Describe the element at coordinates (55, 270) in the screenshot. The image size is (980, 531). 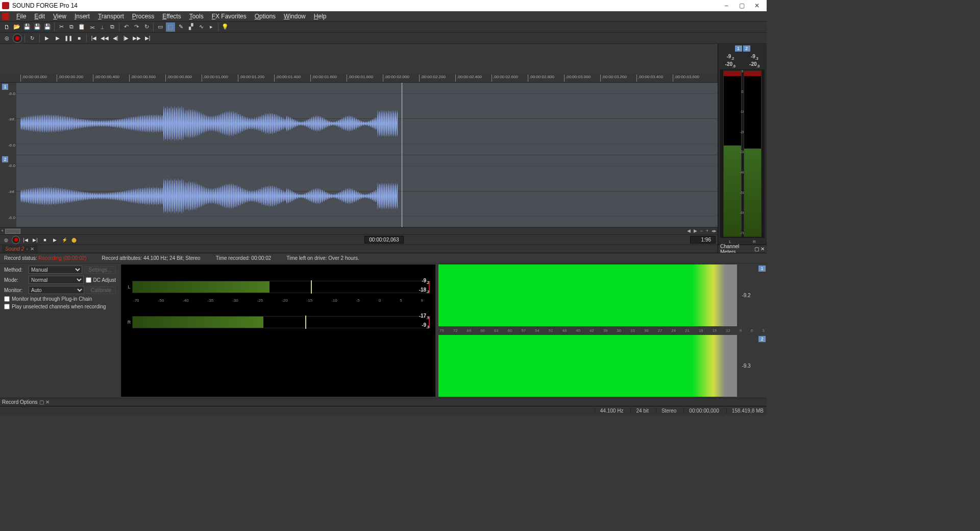
I see `method-select: Manual` at that location.